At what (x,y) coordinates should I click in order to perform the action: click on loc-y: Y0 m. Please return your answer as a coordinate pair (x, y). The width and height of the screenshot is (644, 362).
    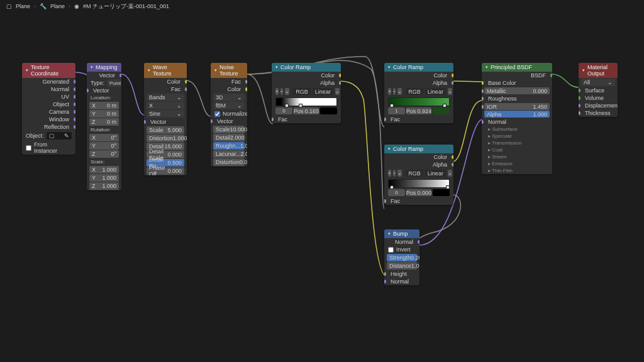
    Looking at the image, I should click on (104, 114).